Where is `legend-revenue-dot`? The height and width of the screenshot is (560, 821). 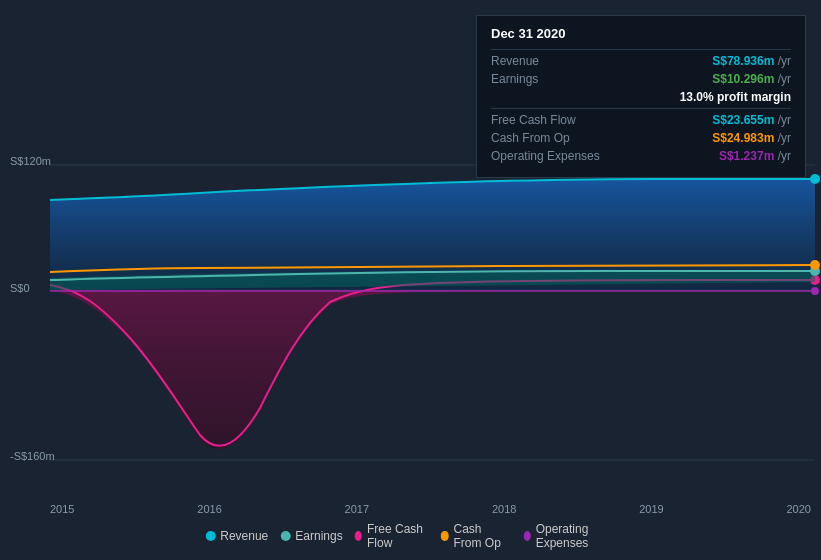
legend-revenue-dot is located at coordinates (210, 536).